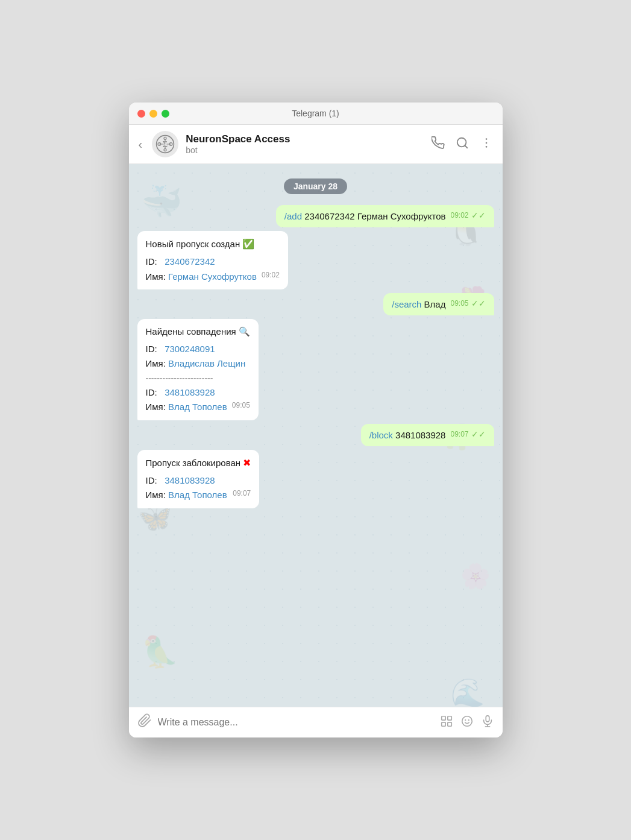 This screenshot has height=840, width=631. Describe the element at coordinates (296, 722) in the screenshot. I see `message-input` at that location.